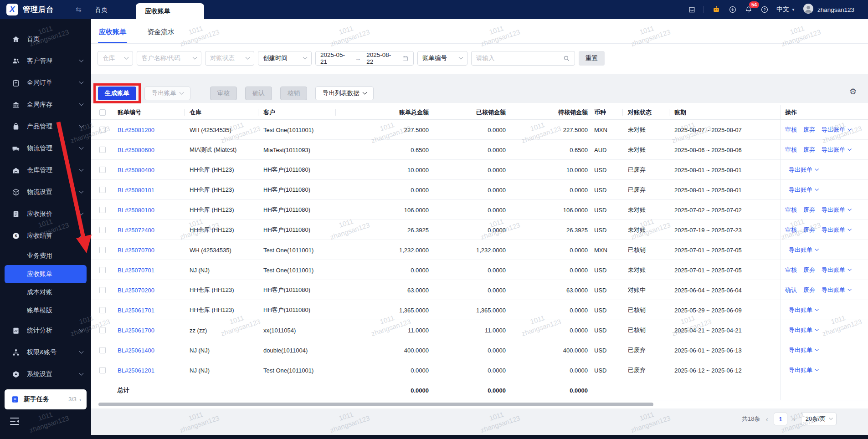 The height and width of the screenshot is (439, 868). What do you see at coordinates (794, 419) in the screenshot?
I see `next-page-icon: ›` at bounding box center [794, 419].